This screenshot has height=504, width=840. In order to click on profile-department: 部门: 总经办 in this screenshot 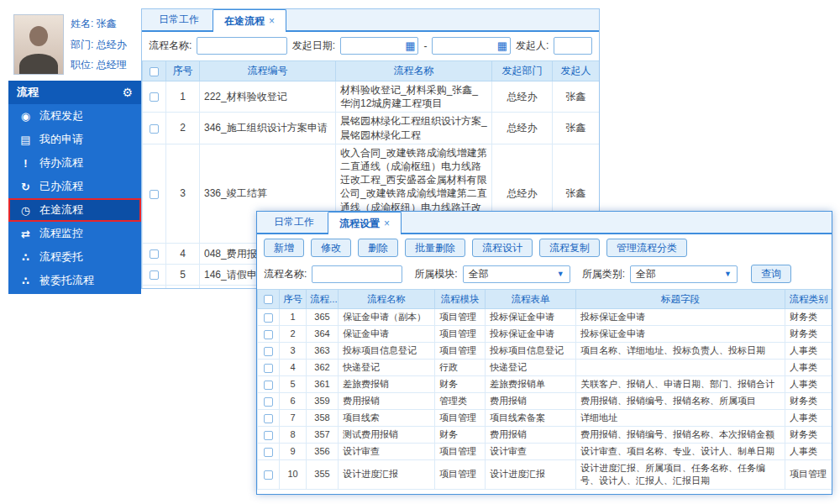, I will do `click(99, 45)`.